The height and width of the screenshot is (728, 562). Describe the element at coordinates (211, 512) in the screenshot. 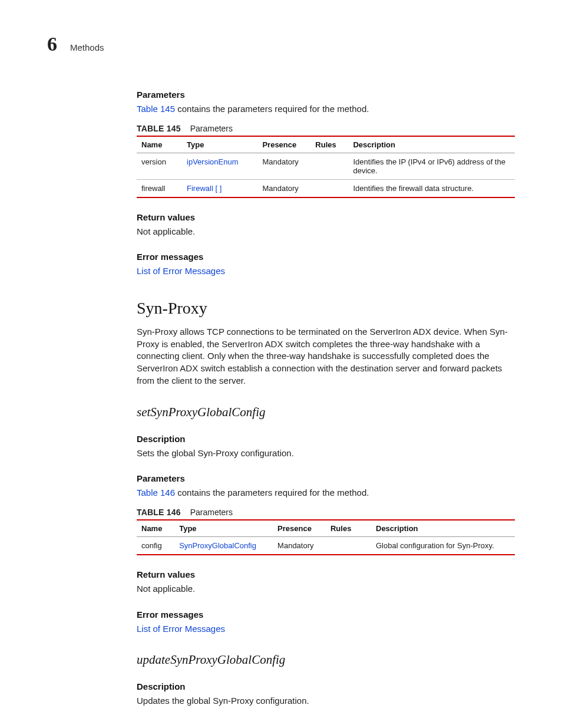

I see `table146-caption-text: Parameters` at that location.